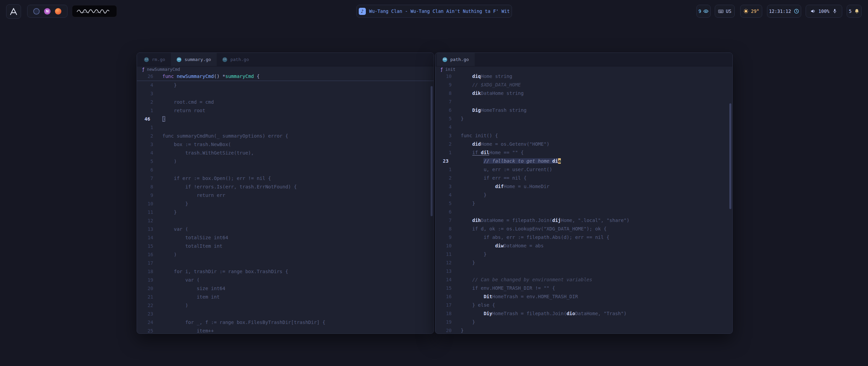 This screenshot has width=868, height=366. What do you see at coordinates (584, 169) in the screenshot?
I see `code-row: 1 u, err := user.Current()` at bounding box center [584, 169].